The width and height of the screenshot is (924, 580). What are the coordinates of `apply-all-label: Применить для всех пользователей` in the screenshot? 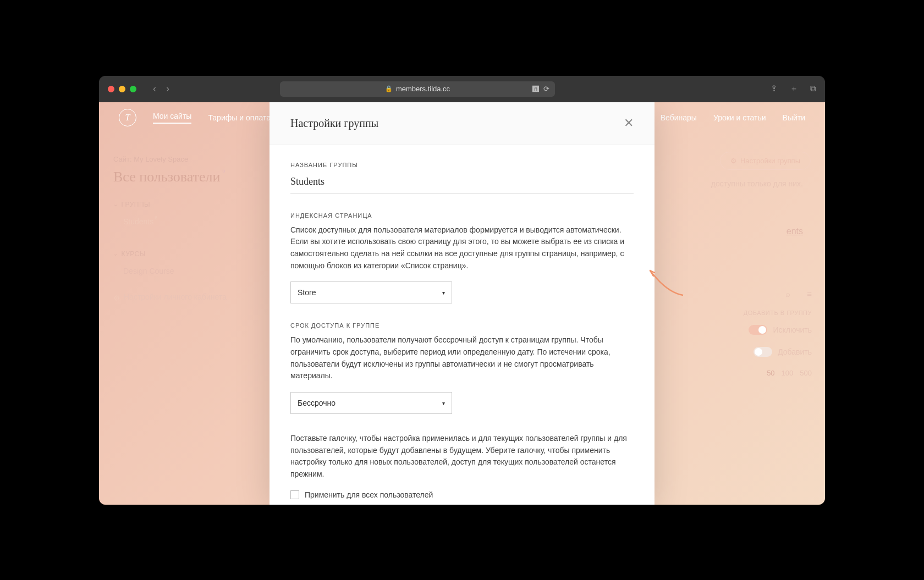 It's located at (369, 495).